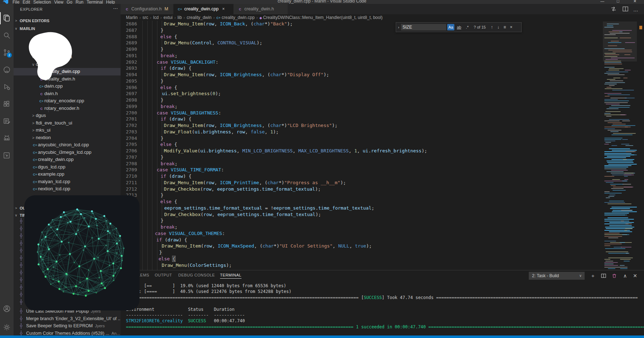 The image size is (644, 338). I want to click on code-line: case VISUAL_COLOR_THEMES:, so click(362, 234).